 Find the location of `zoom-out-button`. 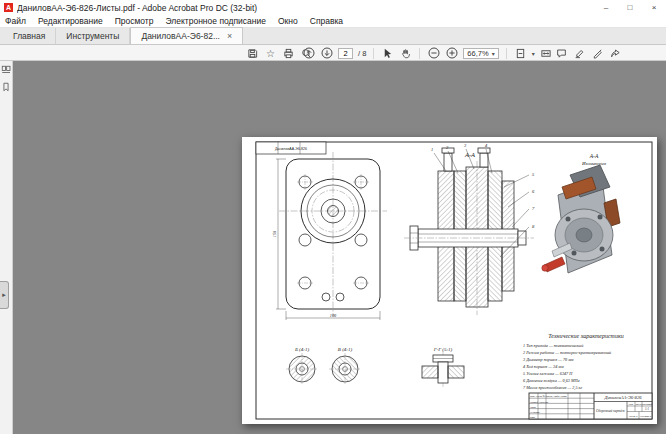

zoom-out-button is located at coordinates (434, 54).